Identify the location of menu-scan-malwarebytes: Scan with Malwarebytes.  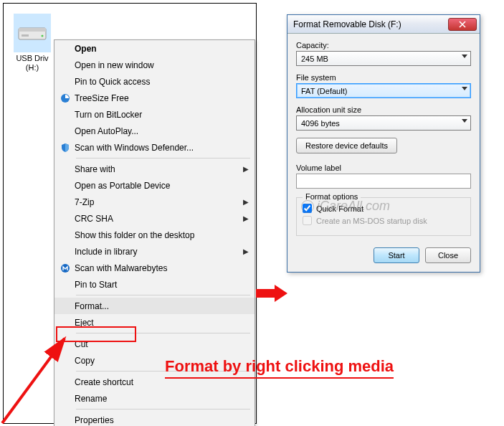
(155, 268).